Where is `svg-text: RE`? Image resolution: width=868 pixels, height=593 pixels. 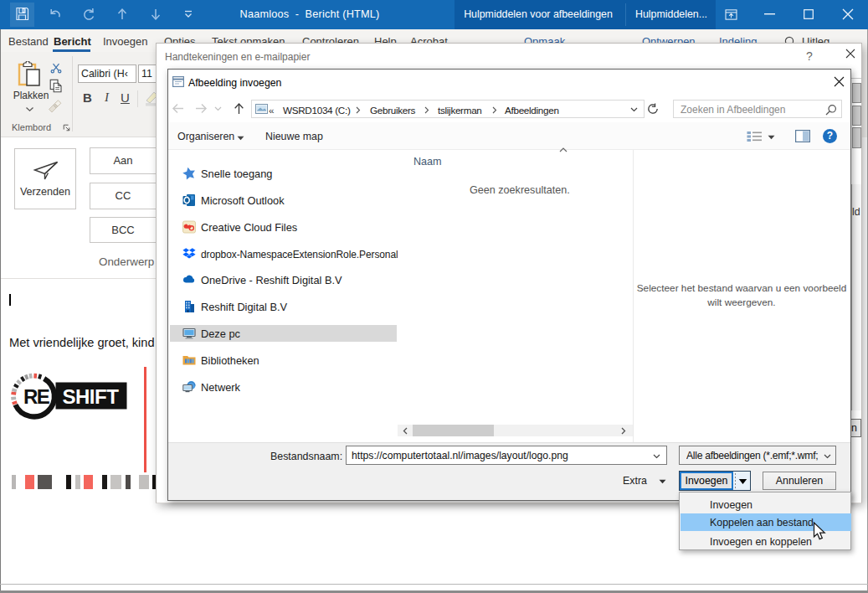
svg-text: RE is located at coordinates (37, 397).